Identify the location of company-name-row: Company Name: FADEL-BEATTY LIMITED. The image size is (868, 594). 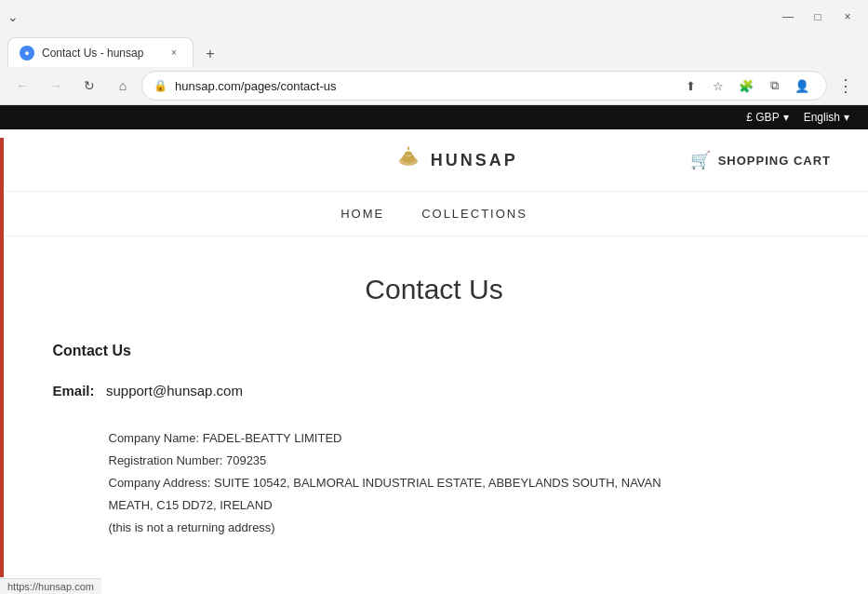
(462, 439).